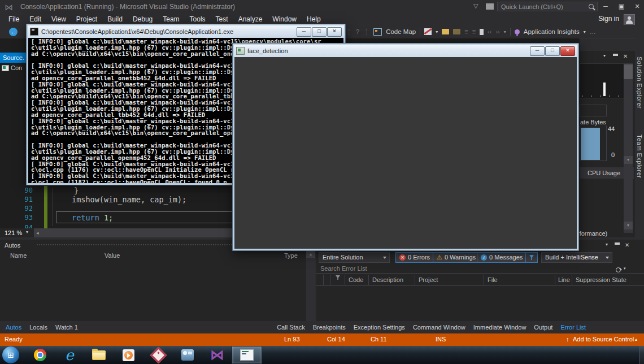 The height and width of the screenshot is (364, 644). Describe the element at coordinates (311, 254) in the screenshot. I see `scrollbar-up-icon: ▴` at that location.